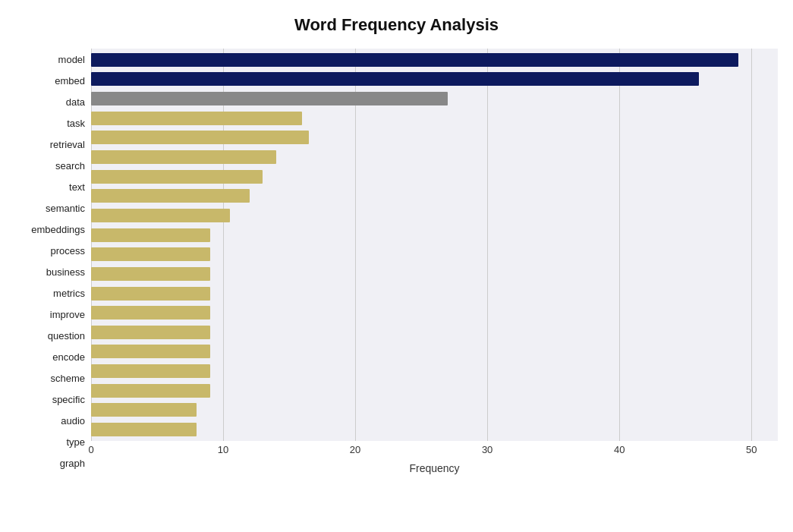  Describe the element at coordinates (71, 59) in the screenshot. I see `y-label: model` at that location.